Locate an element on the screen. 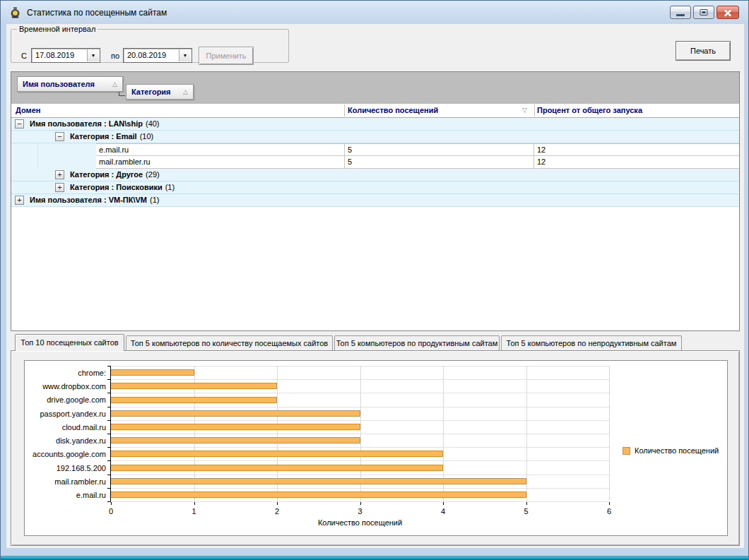 Image resolution: width=749 pixels, height=560 pixels. group-row: +Имя пользователя : VM-ПК\VM(1) is located at coordinates (375, 201).